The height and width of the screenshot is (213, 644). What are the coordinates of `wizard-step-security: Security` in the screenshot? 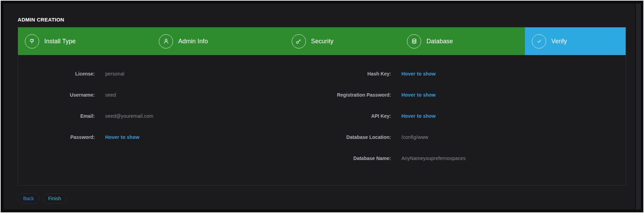 It's located at (343, 41).